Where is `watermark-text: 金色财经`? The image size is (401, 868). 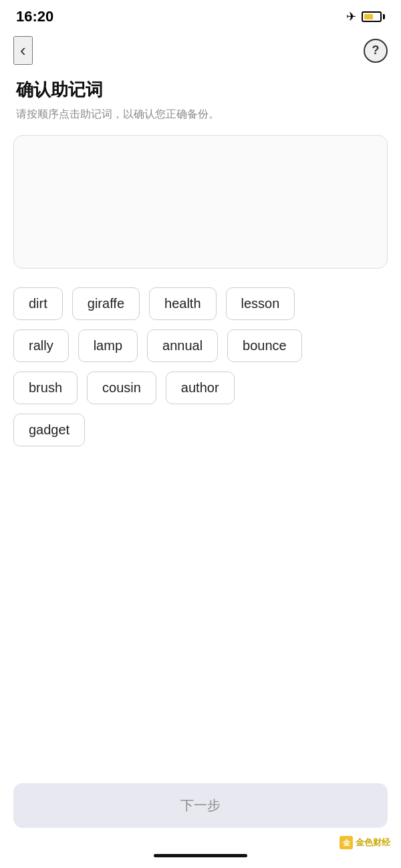 watermark-text: 金色财经 is located at coordinates (373, 843).